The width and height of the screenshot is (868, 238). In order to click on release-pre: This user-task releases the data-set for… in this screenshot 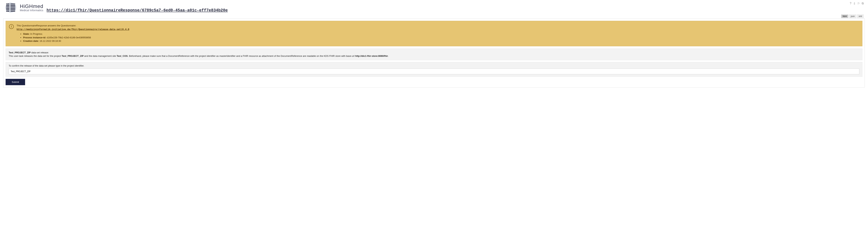, I will do `click(35, 56)`.